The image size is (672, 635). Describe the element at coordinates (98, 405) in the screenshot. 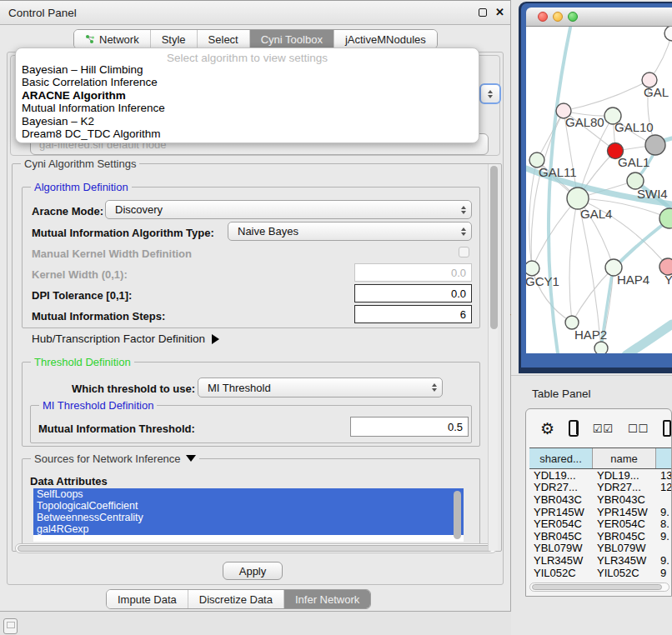

I see `mi-threshold-definition-title: MI Threshold Definition` at that location.